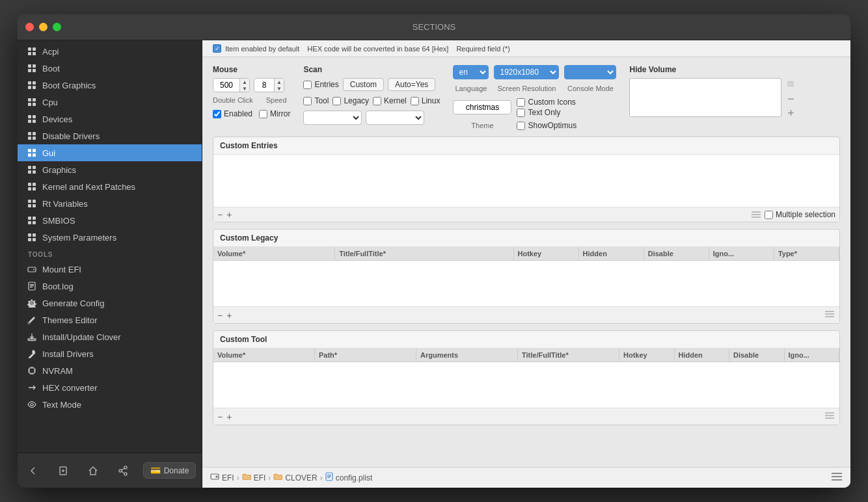 The width and height of the screenshot is (868, 502). What do you see at coordinates (217, 114) in the screenshot?
I see `enabled-checkbox` at bounding box center [217, 114].